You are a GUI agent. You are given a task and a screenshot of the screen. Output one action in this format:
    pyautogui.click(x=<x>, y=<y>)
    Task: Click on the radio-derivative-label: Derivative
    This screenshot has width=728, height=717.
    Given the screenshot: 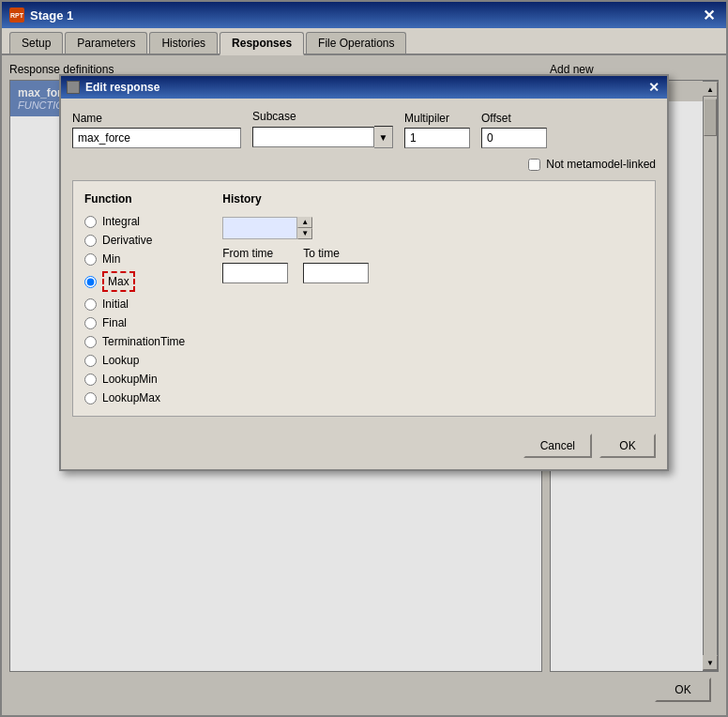 What is the action you would take?
    pyautogui.click(x=128, y=240)
    